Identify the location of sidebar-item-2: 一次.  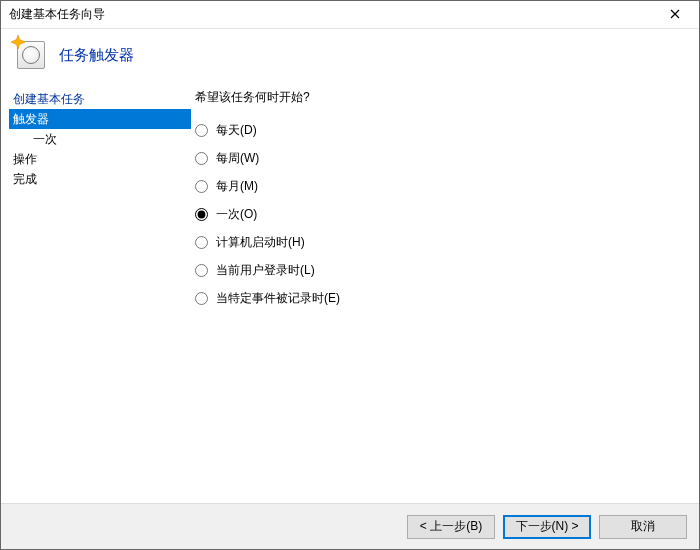
(100, 139).